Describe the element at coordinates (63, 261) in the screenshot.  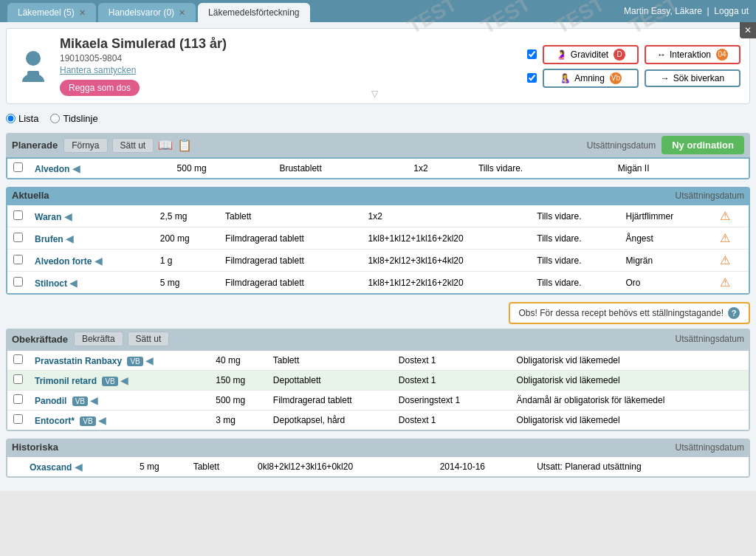
I see `drug-name: Alvedon forte` at that location.